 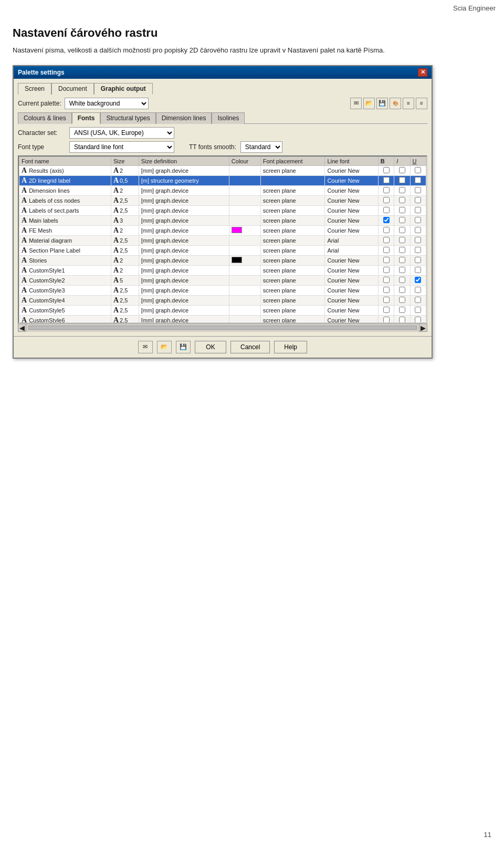 I want to click on footer-open-icon-btn: 📂, so click(x=164, y=347).